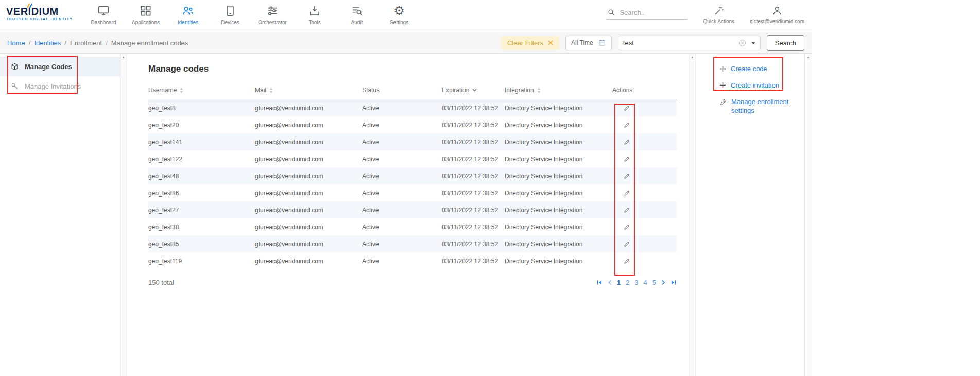 The width and height of the screenshot is (980, 376). Describe the element at coordinates (230, 14) in the screenshot. I see `nav-item-devices: Devices` at that location.